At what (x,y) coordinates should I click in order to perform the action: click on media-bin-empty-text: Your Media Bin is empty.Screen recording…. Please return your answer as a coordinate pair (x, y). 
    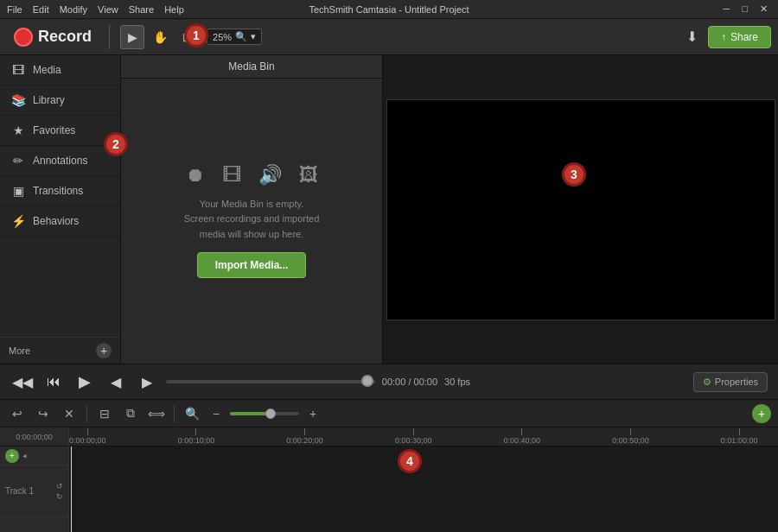
    Looking at the image, I should click on (252, 219).